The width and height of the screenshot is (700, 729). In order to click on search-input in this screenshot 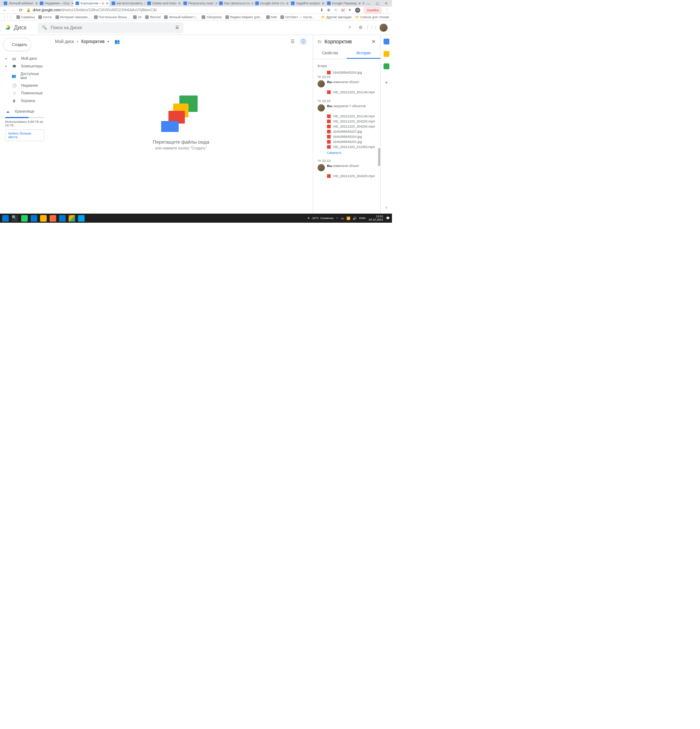, I will do `click(111, 28)`.